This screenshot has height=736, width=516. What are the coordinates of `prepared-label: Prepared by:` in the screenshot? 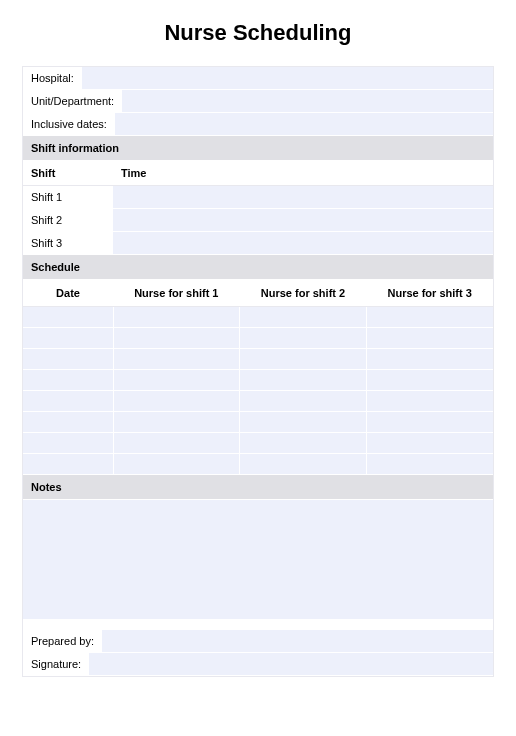 It's located at (62, 641).